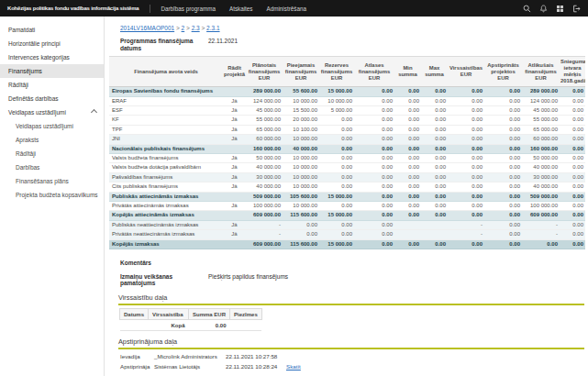 This screenshot has width=588, height=376. What do you see at coordinates (166, 149) in the screenshot?
I see `cell-source-label: Nacionālais publiskais finansējums` at bounding box center [166, 149].